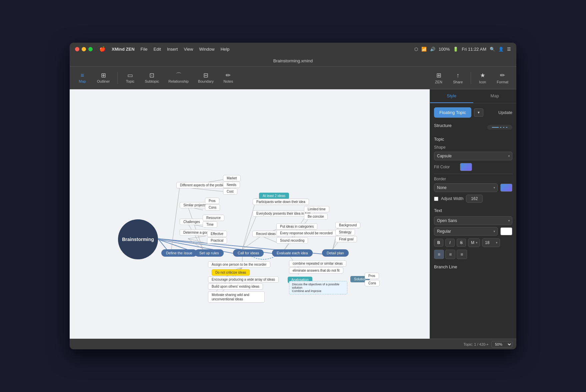 This screenshot has height=392, width=586. What do you see at coordinates (77, 49) in the screenshot?
I see `close-button` at bounding box center [77, 49].